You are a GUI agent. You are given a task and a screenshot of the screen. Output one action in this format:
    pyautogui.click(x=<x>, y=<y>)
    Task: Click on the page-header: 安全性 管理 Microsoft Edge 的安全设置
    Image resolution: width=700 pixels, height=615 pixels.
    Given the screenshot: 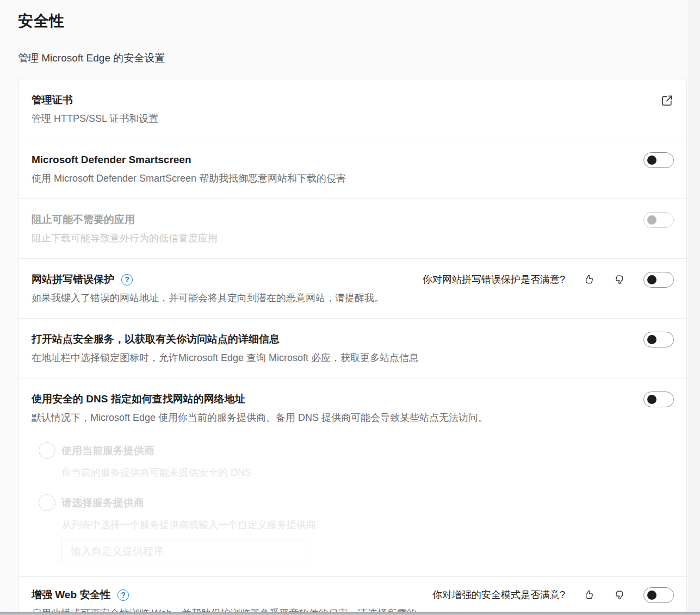 What is the action you would take?
    pyautogui.click(x=350, y=33)
    